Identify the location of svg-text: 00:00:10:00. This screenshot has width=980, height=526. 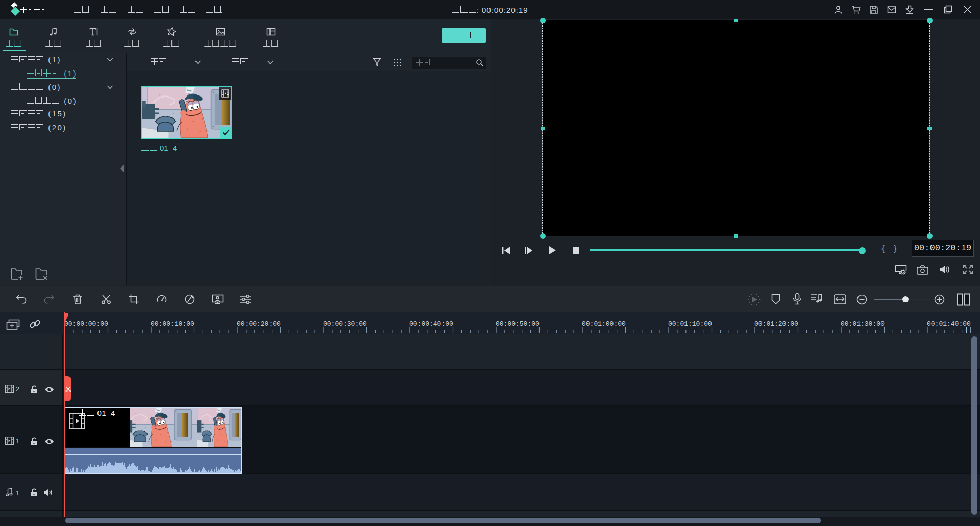
(173, 324).